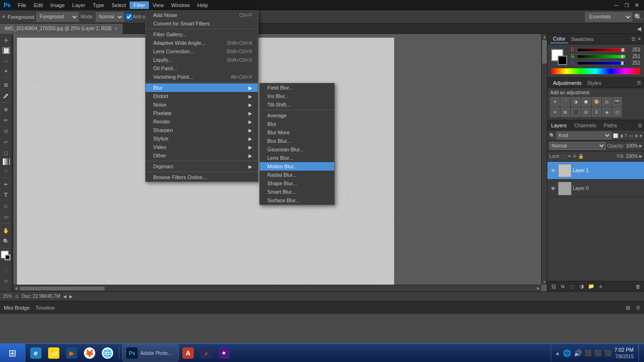 The width and height of the screenshot is (644, 362). Describe the element at coordinates (6, 41) in the screenshot. I see `move-tool: ✛` at that location.